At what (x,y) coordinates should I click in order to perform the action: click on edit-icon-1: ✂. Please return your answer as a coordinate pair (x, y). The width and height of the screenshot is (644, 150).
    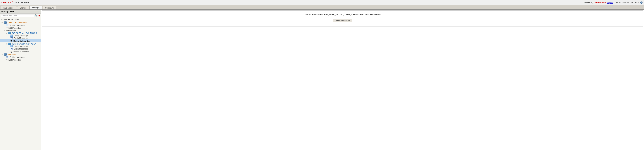
    Looking at the image, I should click on (7, 28).